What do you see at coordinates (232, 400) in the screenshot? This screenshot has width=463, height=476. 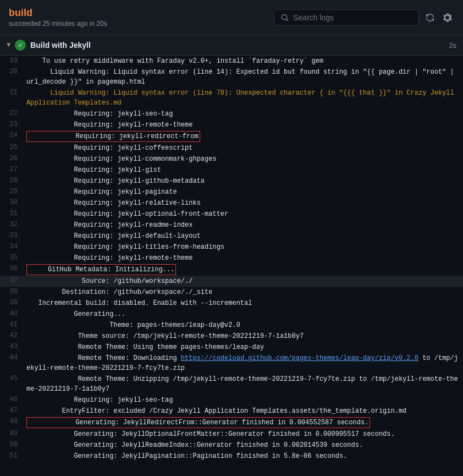 I see `log-line: 46 Requiring: jekyll-seo-tag` at bounding box center [232, 400].